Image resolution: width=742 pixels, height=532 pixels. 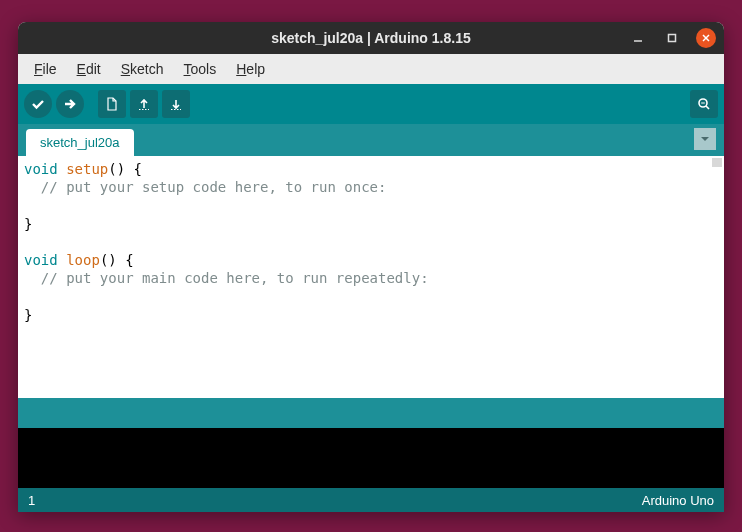 What do you see at coordinates (205, 187) in the screenshot?
I see `code-comment: // put your setup code here, to run once…` at bounding box center [205, 187].